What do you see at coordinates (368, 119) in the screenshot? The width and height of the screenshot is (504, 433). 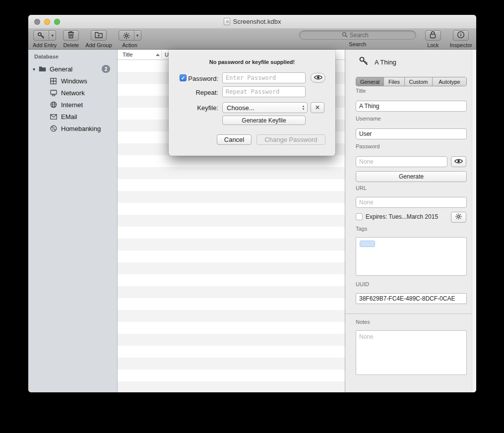 I see `username-field-label: Username` at bounding box center [368, 119].